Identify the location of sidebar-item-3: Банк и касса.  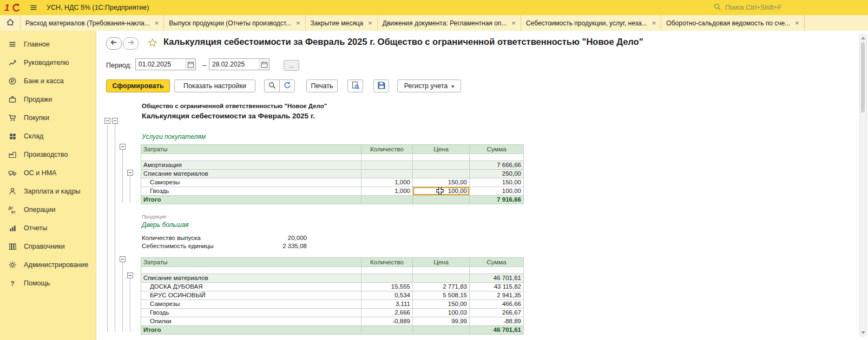
(48, 81).